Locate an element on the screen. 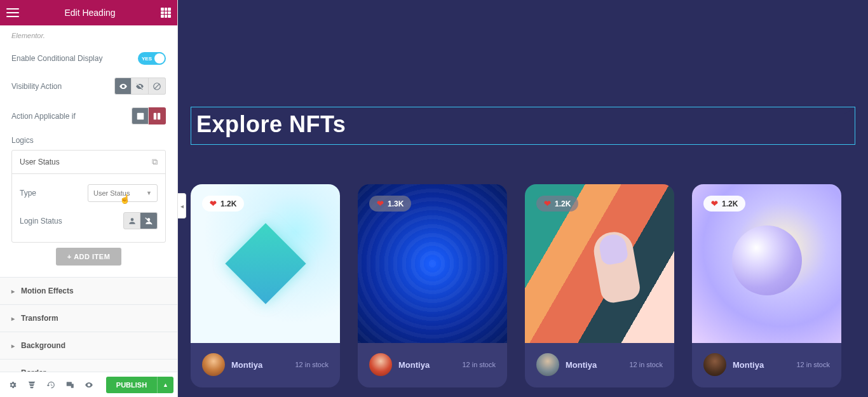 The width and height of the screenshot is (868, 397). editor-topbar: Edit Heading is located at coordinates (89, 13).